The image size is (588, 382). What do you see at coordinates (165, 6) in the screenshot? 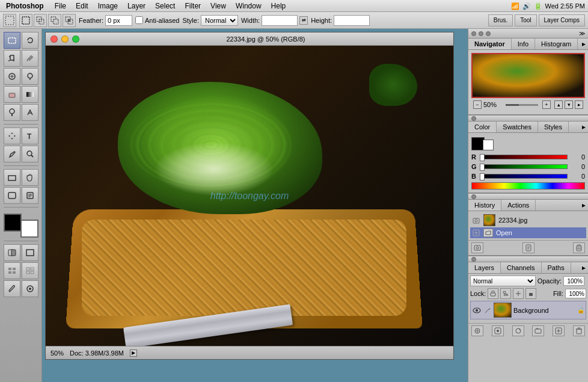
I see `menu-select: Select` at bounding box center [165, 6].